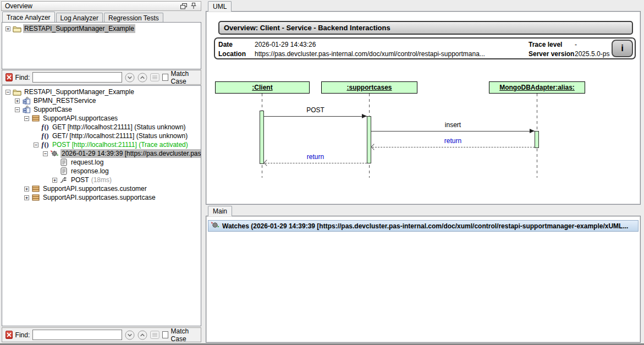 This screenshot has width=644, height=345. I want to click on gear-icon, so click(54, 154).